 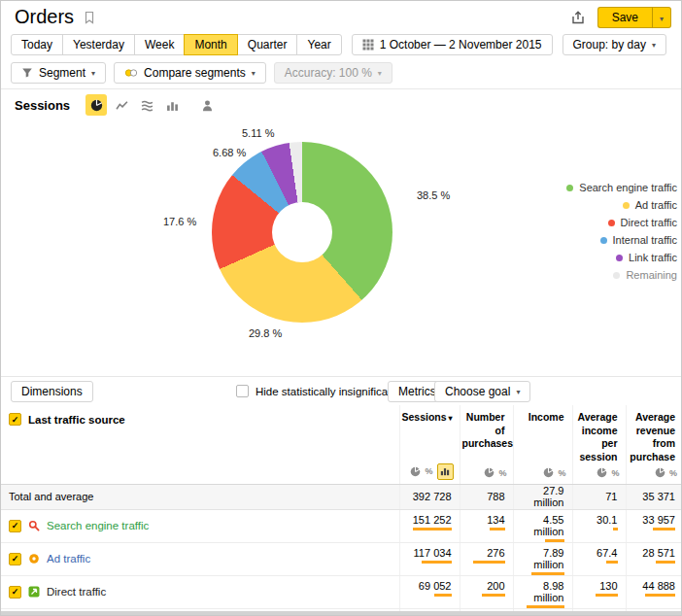 What do you see at coordinates (486, 592) in the screenshot?
I see `metric-cell: 200` at bounding box center [486, 592].